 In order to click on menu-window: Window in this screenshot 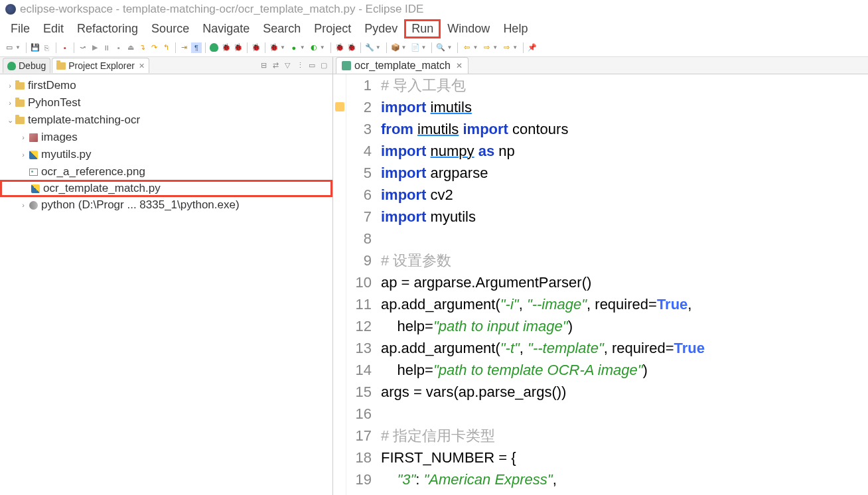, I will do `click(469, 29)`.